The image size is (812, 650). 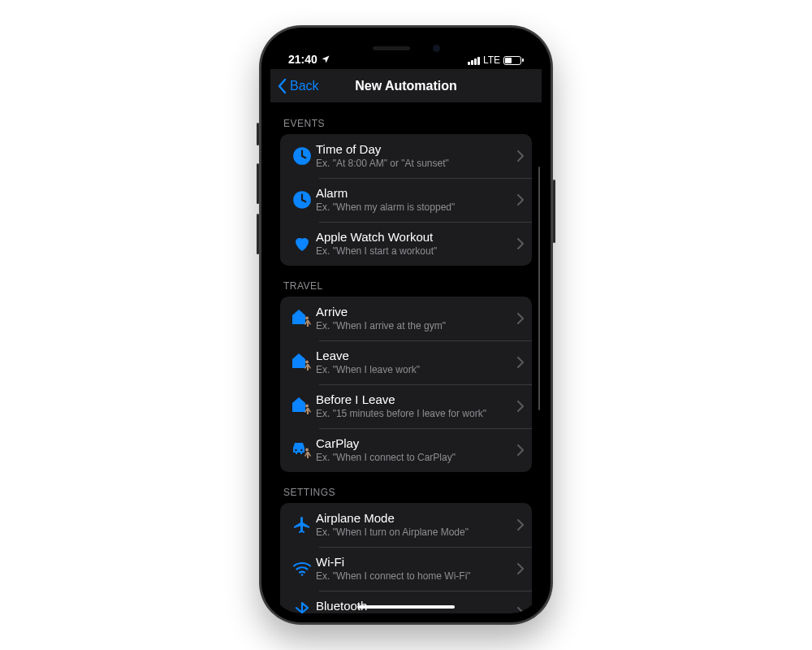 What do you see at coordinates (414, 577) in the screenshot?
I see `row-sub: Ex. "When I connect to home Wi-Fi"` at bounding box center [414, 577].